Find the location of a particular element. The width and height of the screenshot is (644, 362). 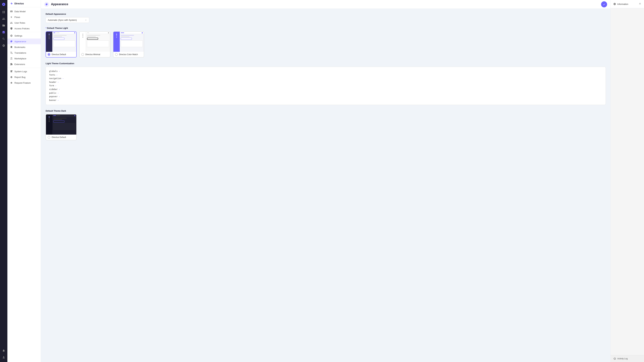

default-theme-dark-label: Default Theme Dark is located at coordinates (326, 111).